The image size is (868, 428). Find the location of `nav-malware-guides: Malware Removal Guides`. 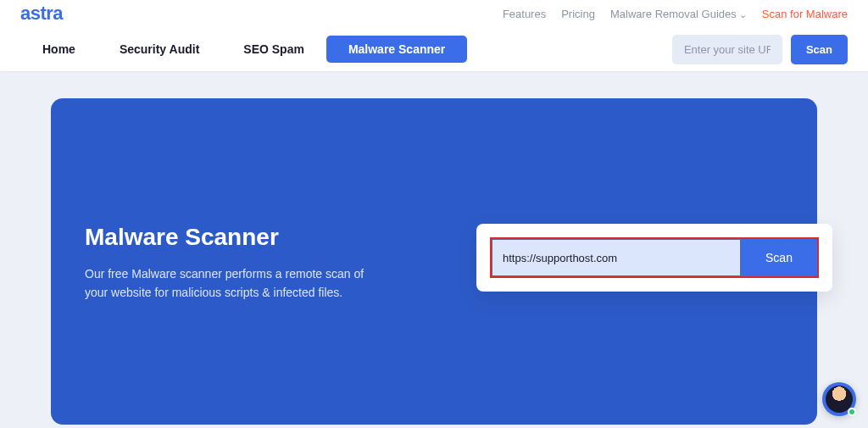

nav-malware-guides: Malware Removal Guides is located at coordinates (678, 14).